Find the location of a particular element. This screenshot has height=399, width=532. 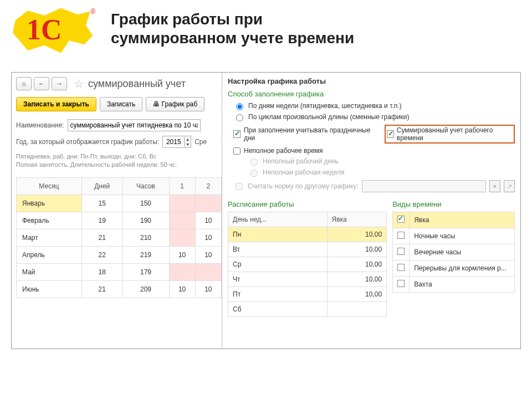

checkbox-holidays: При заполнении учитывать праздничные дни is located at coordinates (303, 134).